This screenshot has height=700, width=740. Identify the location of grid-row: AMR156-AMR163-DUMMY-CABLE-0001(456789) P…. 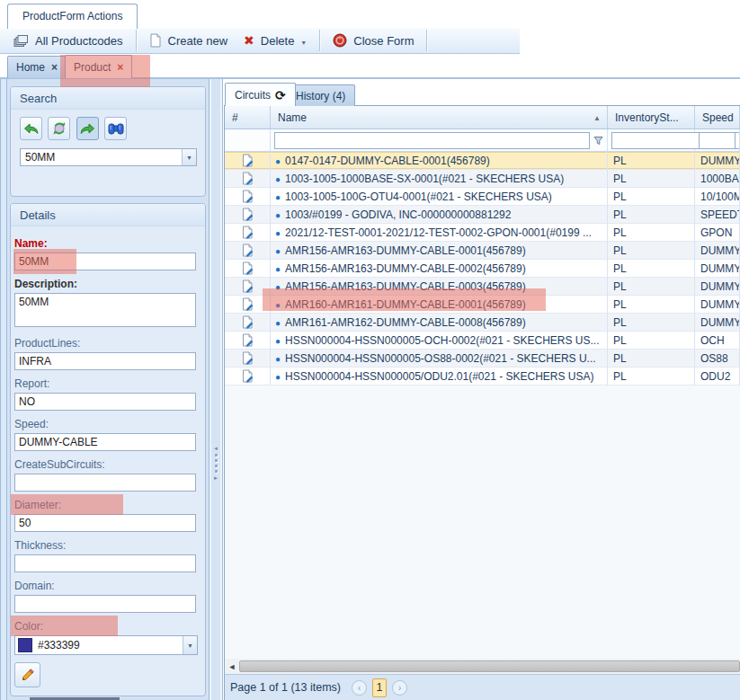
(482, 251).